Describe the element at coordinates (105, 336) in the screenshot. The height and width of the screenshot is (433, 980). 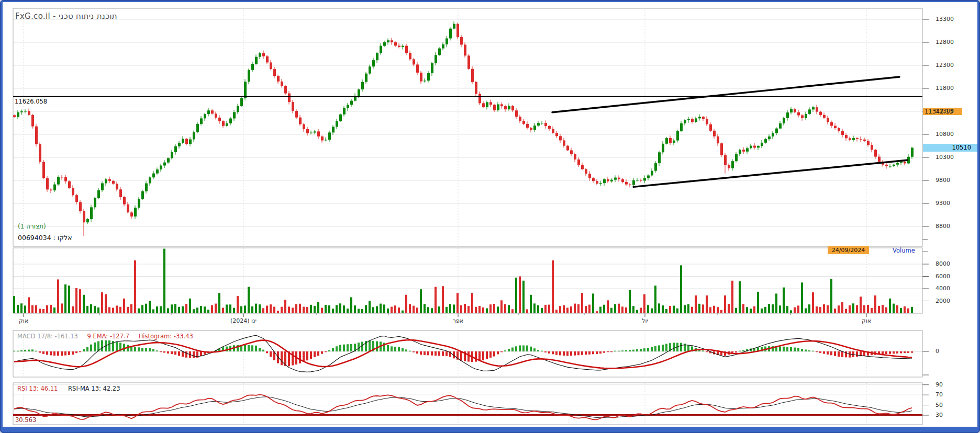
I see `macd-header: MACD 17/8: -161.13 9 EMA: -127.7 Histogr…` at that location.